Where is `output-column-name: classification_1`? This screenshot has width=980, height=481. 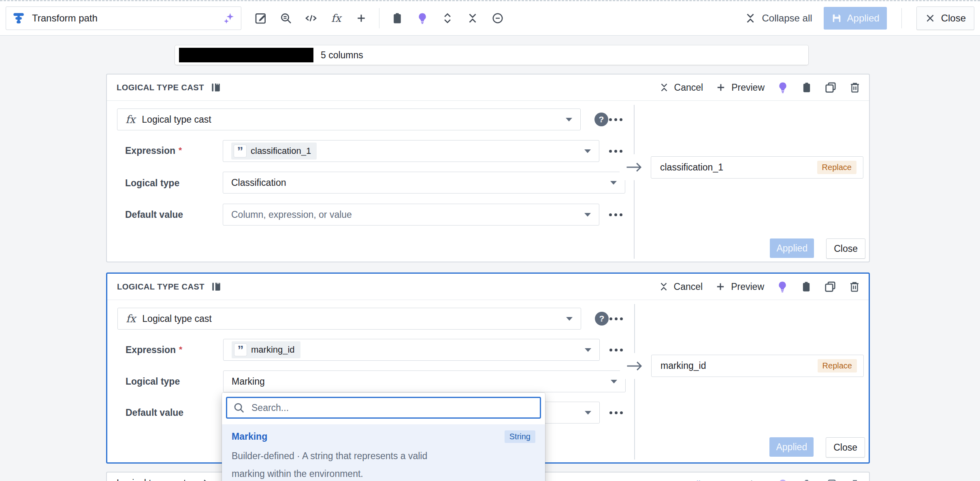 output-column-name: classification_1 is located at coordinates (739, 168).